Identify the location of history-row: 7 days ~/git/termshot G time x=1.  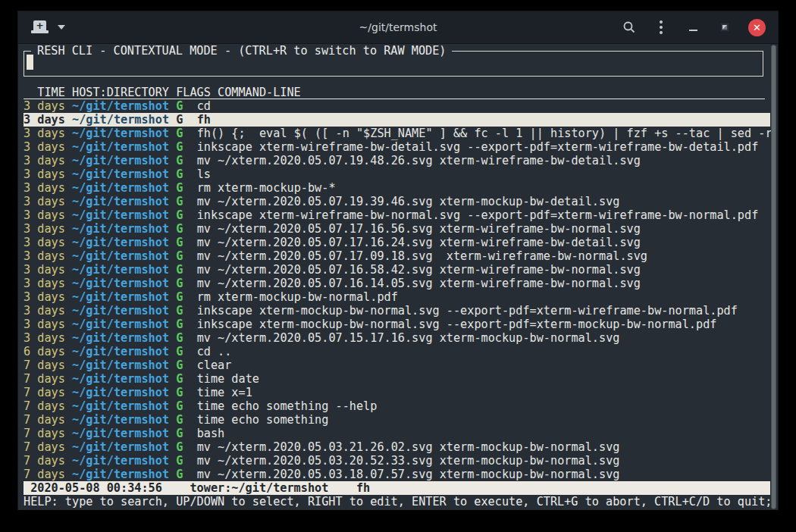
(397, 393).